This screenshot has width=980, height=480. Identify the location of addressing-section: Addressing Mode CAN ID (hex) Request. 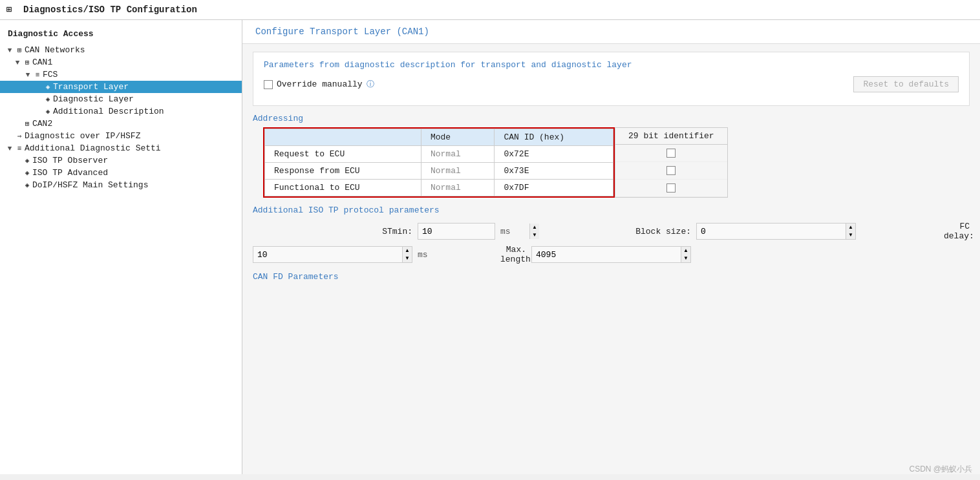
(612, 156).